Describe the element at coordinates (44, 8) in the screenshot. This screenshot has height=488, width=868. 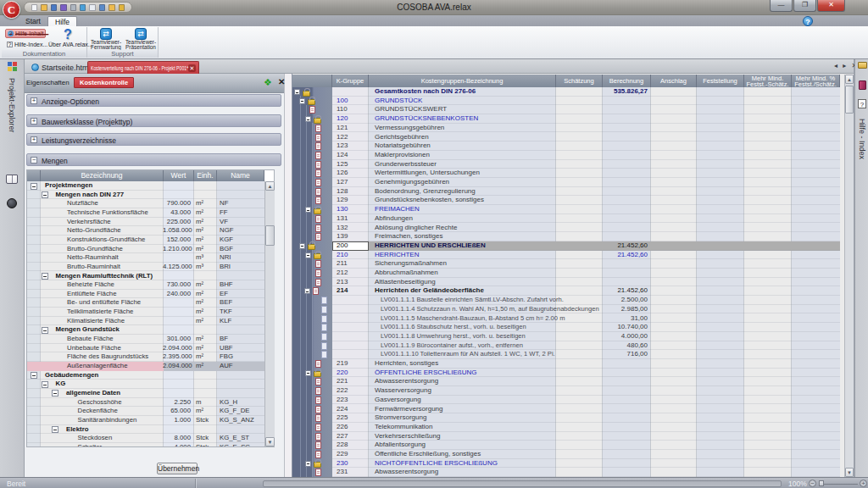
I see `open-folder-icon` at that location.